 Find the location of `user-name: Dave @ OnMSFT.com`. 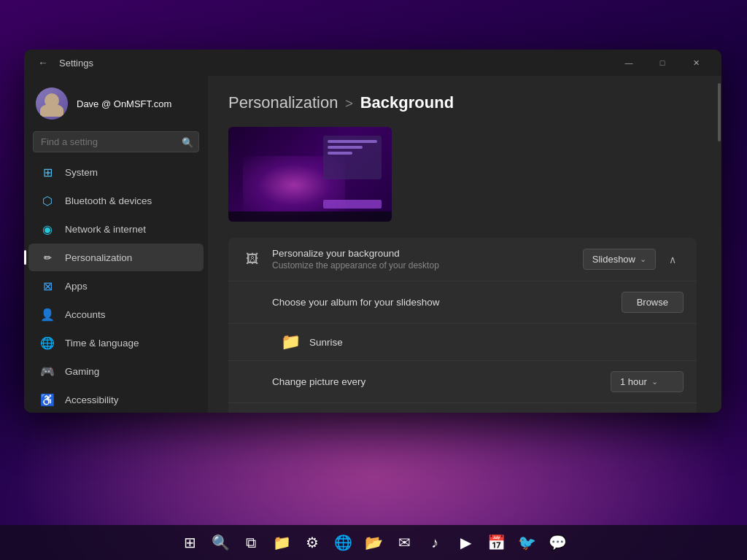

user-name: Dave @ OnMSFT.com is located at coordinates (124, 104).